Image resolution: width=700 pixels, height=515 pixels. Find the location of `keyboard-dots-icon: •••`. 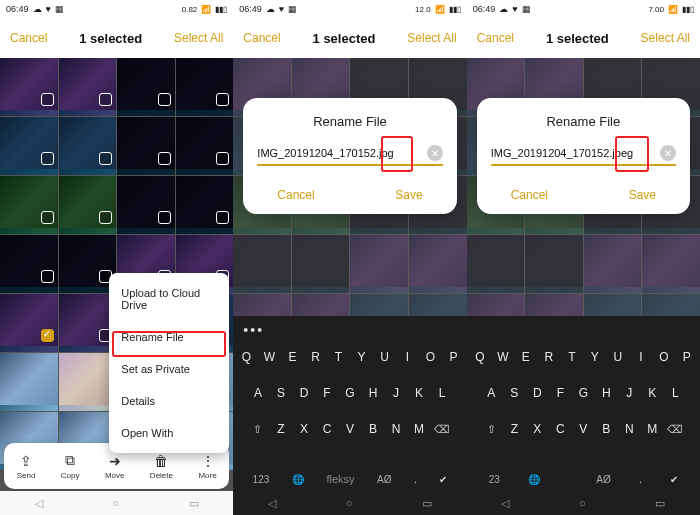

keyboard-dots-icon: ••• is located at coordinates (254, 330).